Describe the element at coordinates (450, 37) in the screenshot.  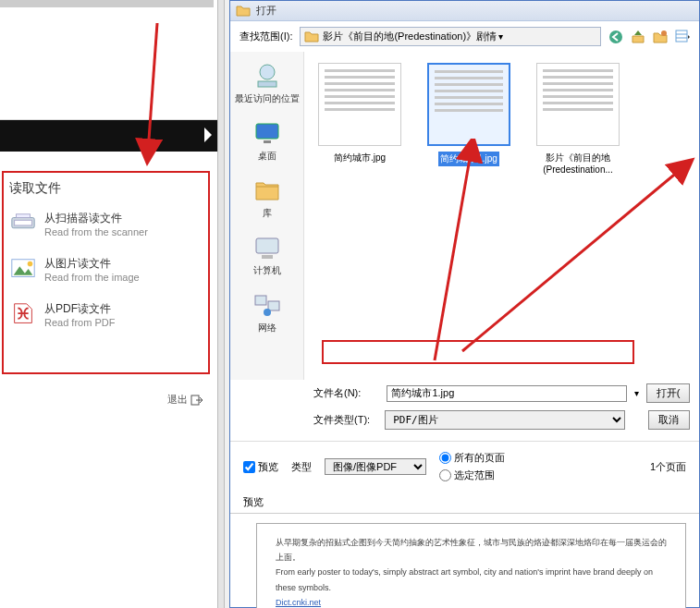
I see `range-dropdown: 影片《前目的地(Predestination)》剧情 ▾` at that location.